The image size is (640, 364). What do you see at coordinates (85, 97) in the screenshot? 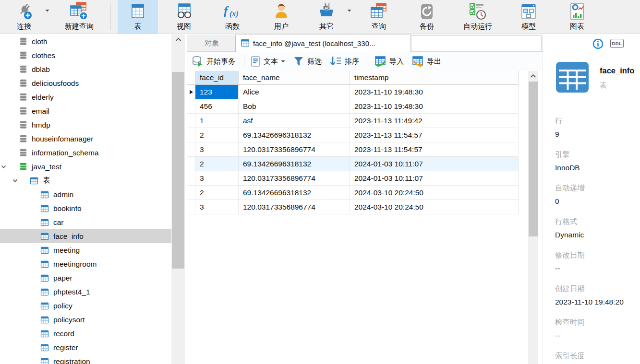
I see `tree-item-elderly: elderly` at bounding box center [85, 97].